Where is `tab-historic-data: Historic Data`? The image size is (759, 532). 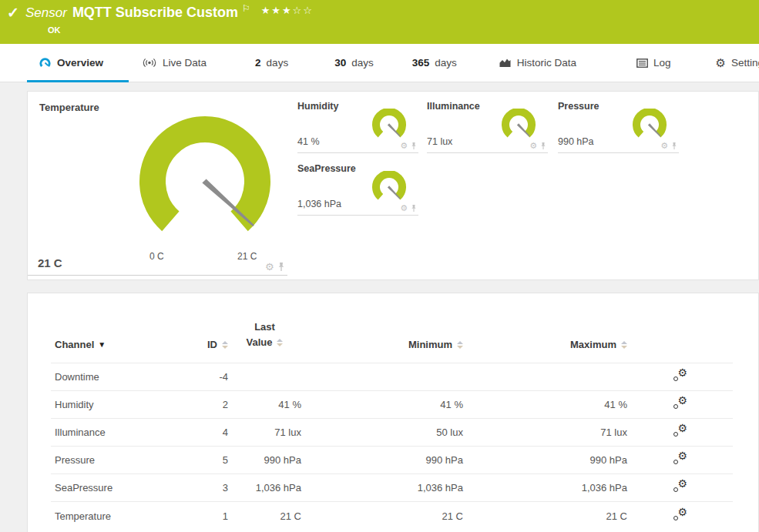
tab-historic-data: Historic Data is located at coordinates (538, 63).